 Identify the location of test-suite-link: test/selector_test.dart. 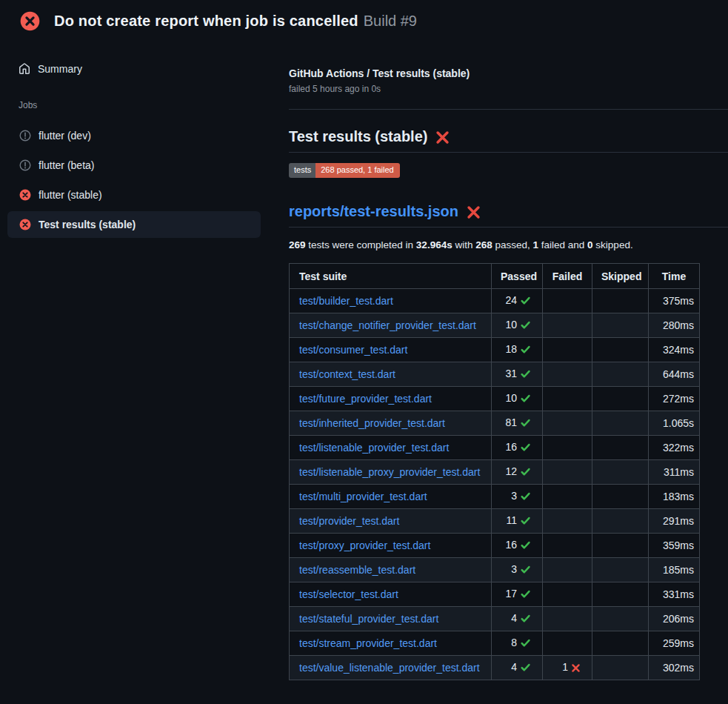
(349, 594).